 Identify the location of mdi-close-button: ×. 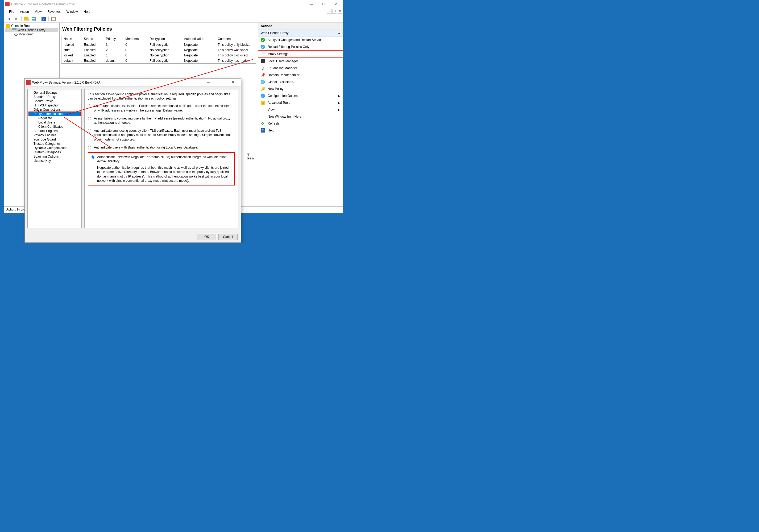
(340, 11).